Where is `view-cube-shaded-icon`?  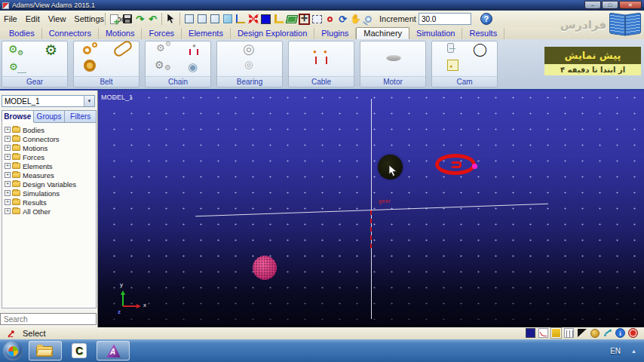 view-cube-shaded-icon is located at coordinates (228, 19).